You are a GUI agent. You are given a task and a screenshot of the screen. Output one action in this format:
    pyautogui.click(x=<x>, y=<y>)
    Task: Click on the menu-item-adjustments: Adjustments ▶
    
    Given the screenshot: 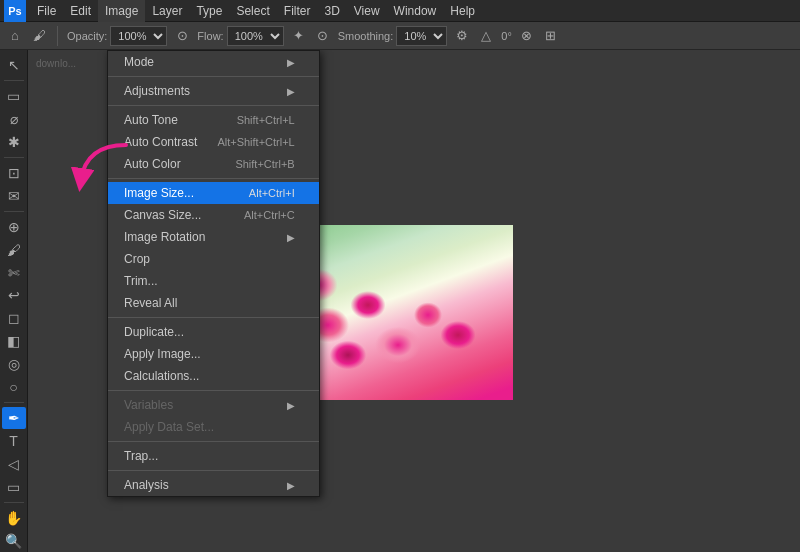 What is the action you would take?
    pyautogui.click(x=214, y=91)
    